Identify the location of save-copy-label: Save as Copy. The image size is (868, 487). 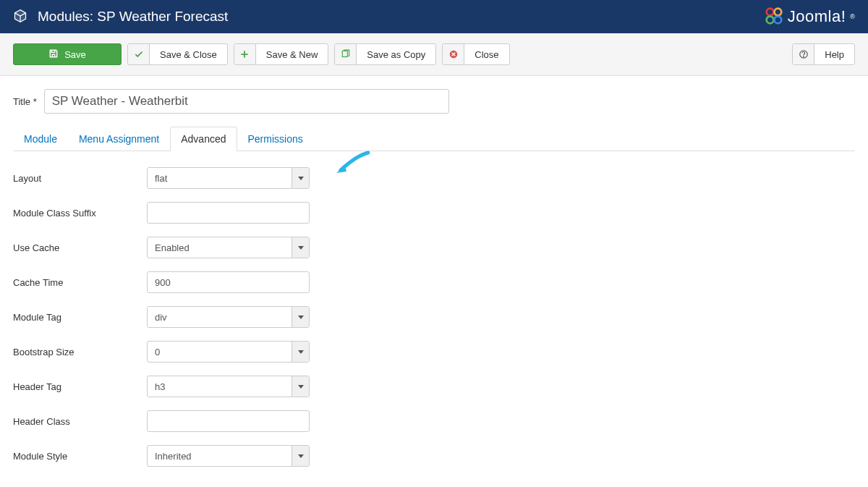
(396, 55).